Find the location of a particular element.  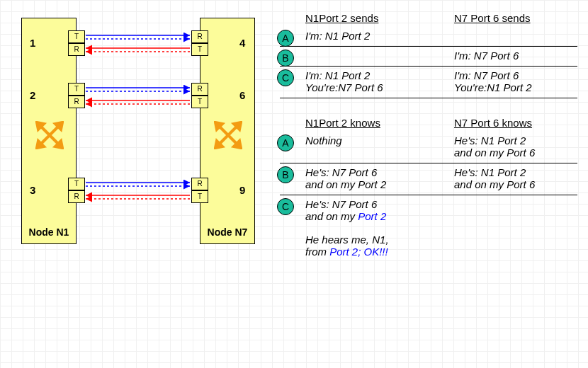

knows-header-right: N7 Port 6 knows is located at coordinates (503, 123).